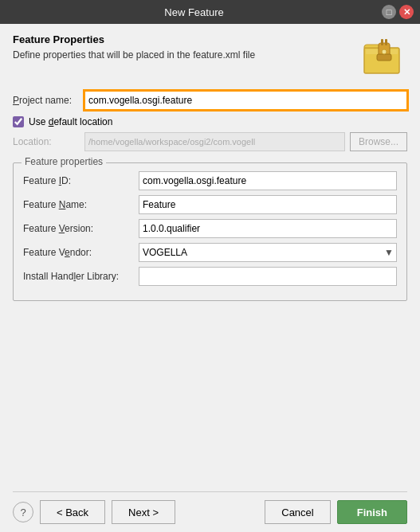 The image size is (420, 532). I want to click on project-name-input, so click(245, 100).